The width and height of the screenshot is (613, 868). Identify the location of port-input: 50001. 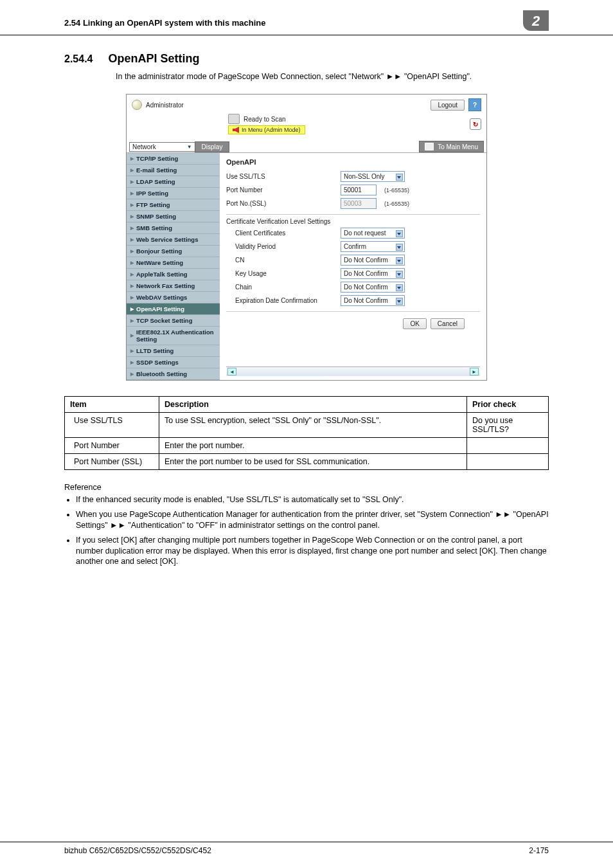
(359, 190).